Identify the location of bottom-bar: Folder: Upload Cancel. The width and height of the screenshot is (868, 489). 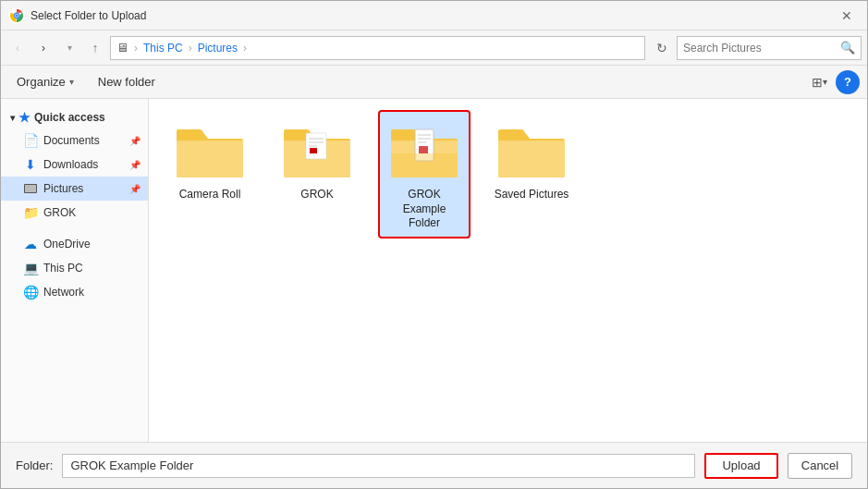
(434, 465).